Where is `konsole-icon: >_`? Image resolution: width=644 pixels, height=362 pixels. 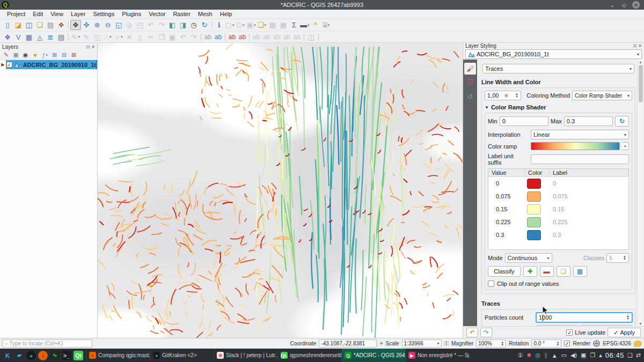
konsole-icon: >_ is located at coordinates (67, 356).